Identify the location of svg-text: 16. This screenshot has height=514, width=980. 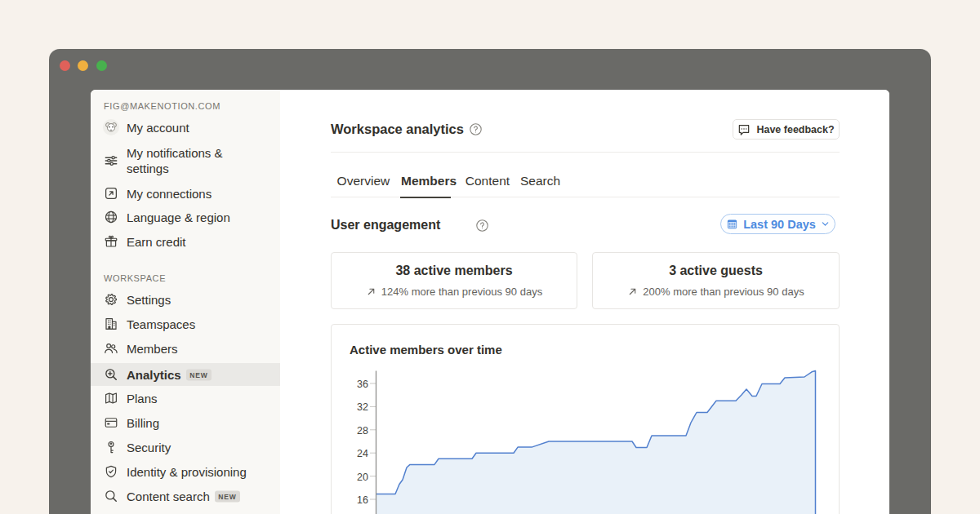
(363, 500).